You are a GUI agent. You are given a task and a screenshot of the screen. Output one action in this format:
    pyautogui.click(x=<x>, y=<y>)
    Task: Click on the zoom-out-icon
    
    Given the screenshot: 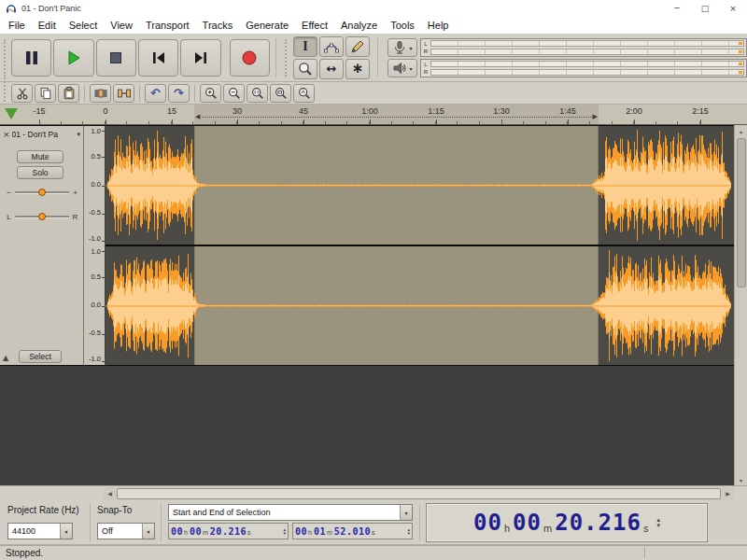 What is the action you would take?
    pyautogui.click(x=234, y=93)
    